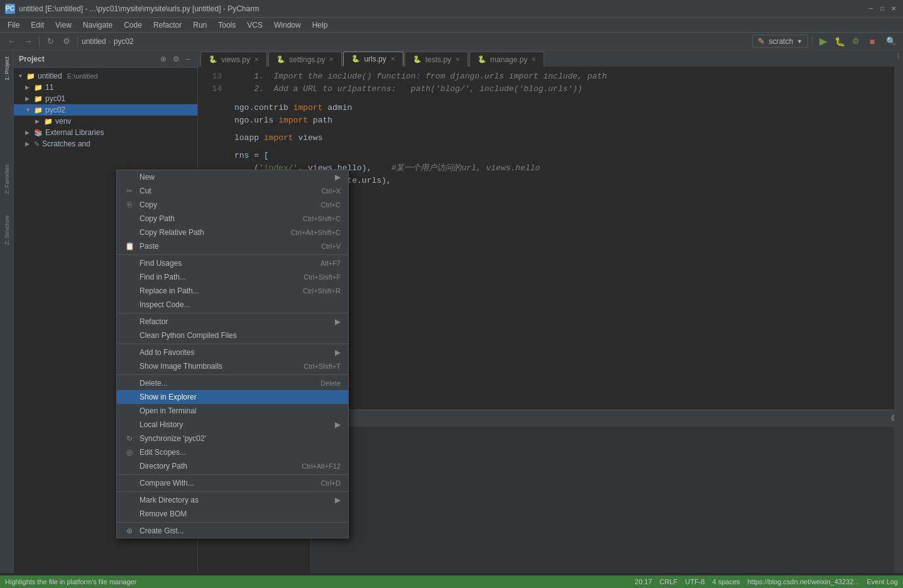 This screenshot has height=588, width=903. Describe the element at coordinates (840, 41) in the screenshot. I see `debug-button: 🐛` at that location.